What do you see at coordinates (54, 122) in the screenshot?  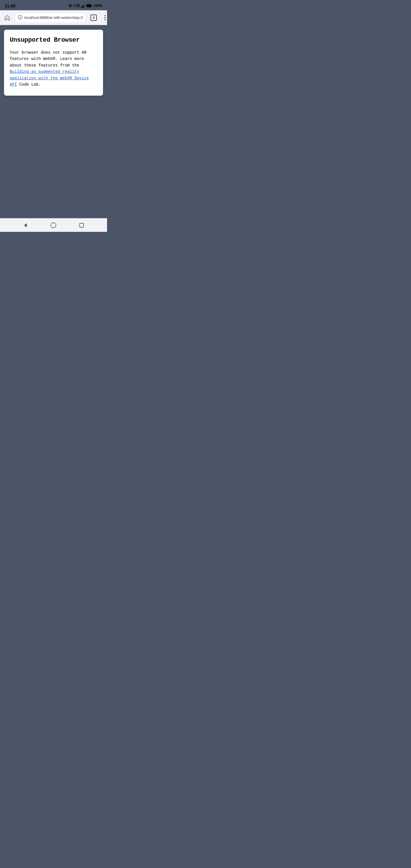 I see `page-content: Unsupported Browser Your browser does no…` at bounding box center [54, 122].